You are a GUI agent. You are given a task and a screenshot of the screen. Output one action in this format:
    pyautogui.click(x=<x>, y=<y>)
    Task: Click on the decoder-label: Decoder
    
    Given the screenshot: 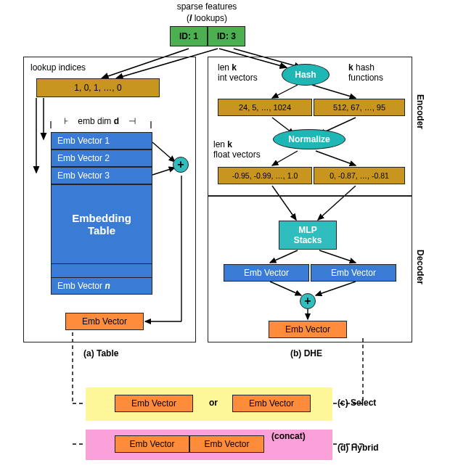 What is the action you would take?
    pyautogui.click(x=420, y=267)
    